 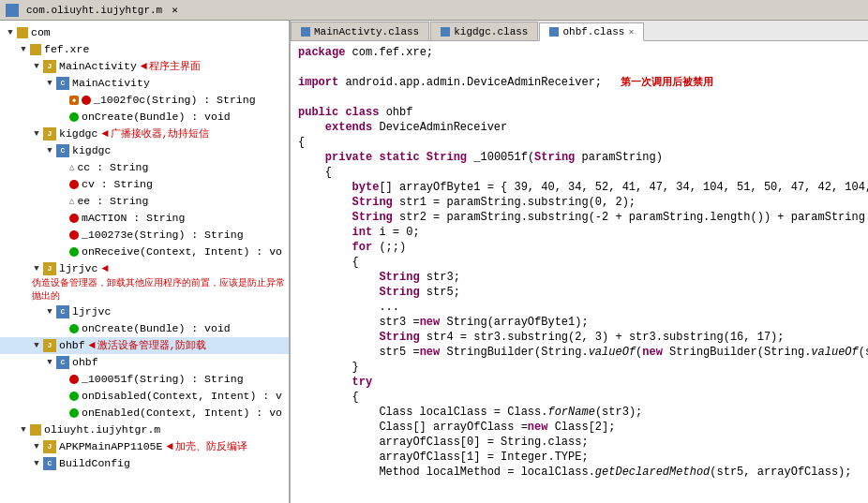 I want to click on tab-label: kigdgc.class, so click(x=491, y=32).